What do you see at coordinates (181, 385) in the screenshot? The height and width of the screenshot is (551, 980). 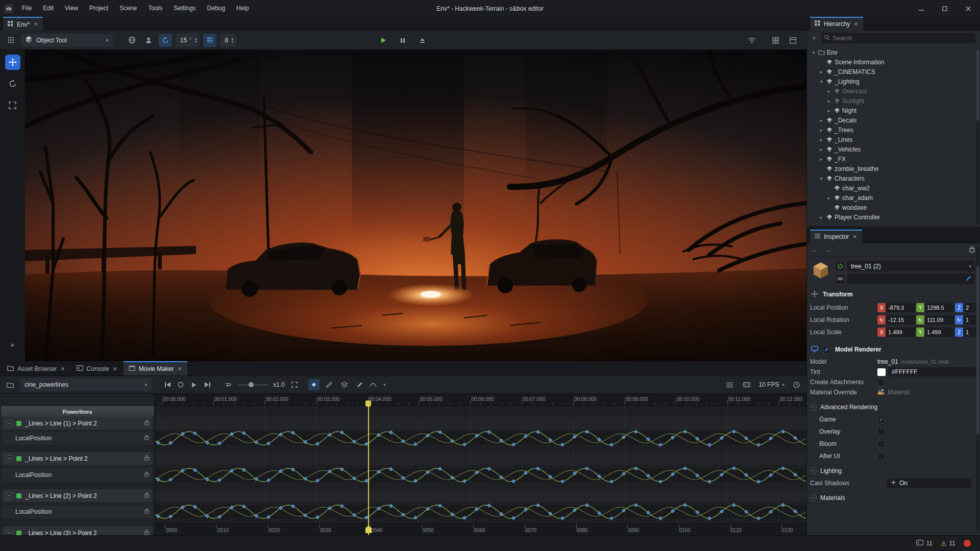 I see `record-button` at bounding box center [181, 385].